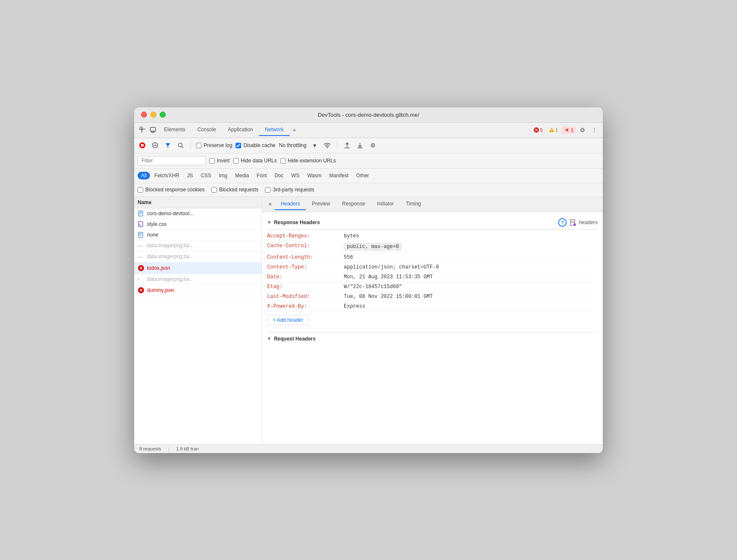 This screenshot has height=560, width=737. Describe the element at coordinates (214, 145) in the screenshot. I see `preserve-log-checkbox: Preserve log` at that location.